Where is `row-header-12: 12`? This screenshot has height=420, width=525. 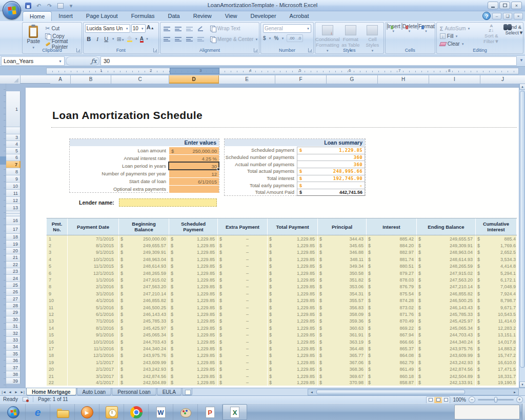
row-header-12: 12 is located at coordinates (13, 201).